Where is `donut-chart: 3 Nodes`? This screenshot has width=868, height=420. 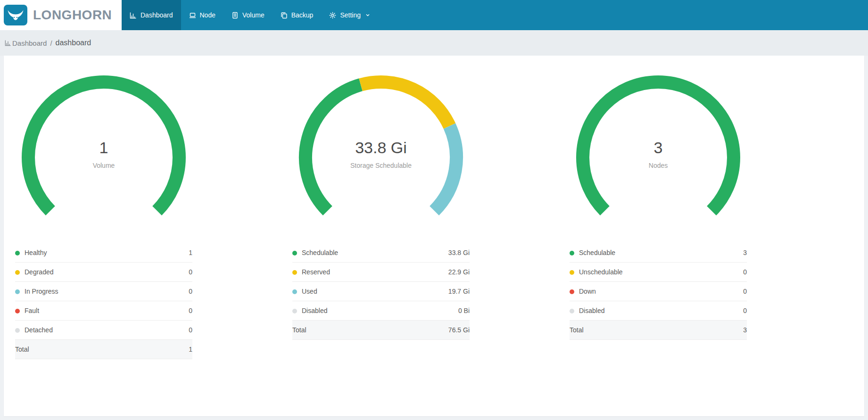 donut-chart: 3 Nodes is located at coordinates (658, 147).